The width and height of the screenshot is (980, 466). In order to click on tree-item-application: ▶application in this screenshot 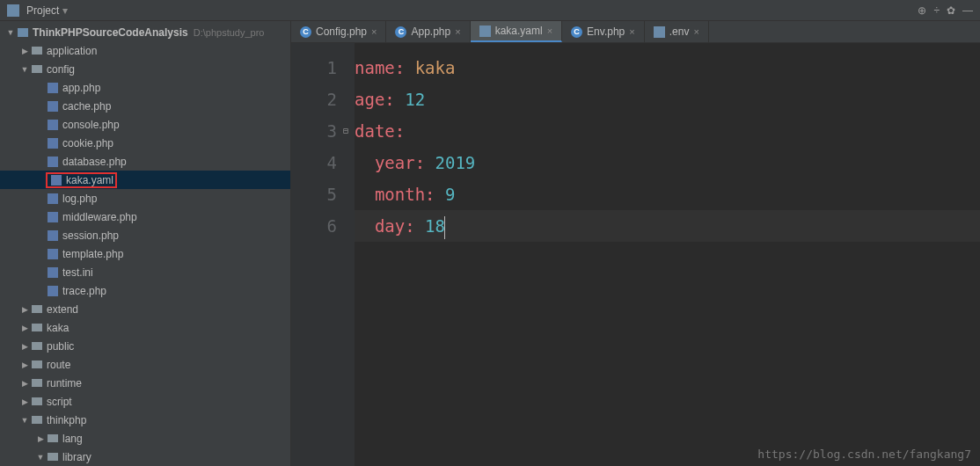, I will do `click(145, 51)`.